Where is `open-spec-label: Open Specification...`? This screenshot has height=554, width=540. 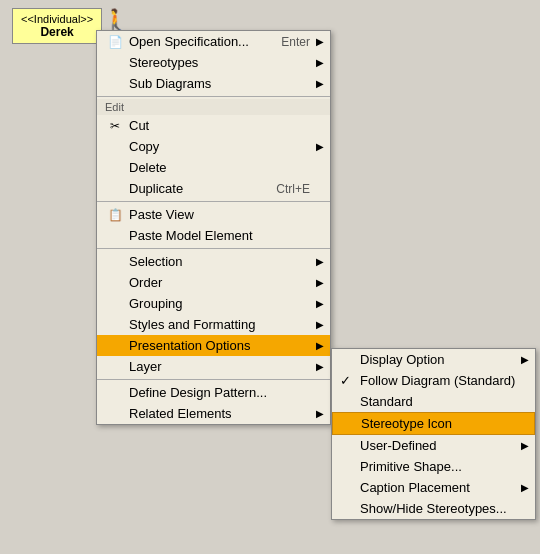 open-spec-label: Open Specification... is located at coordinates (195, 42).